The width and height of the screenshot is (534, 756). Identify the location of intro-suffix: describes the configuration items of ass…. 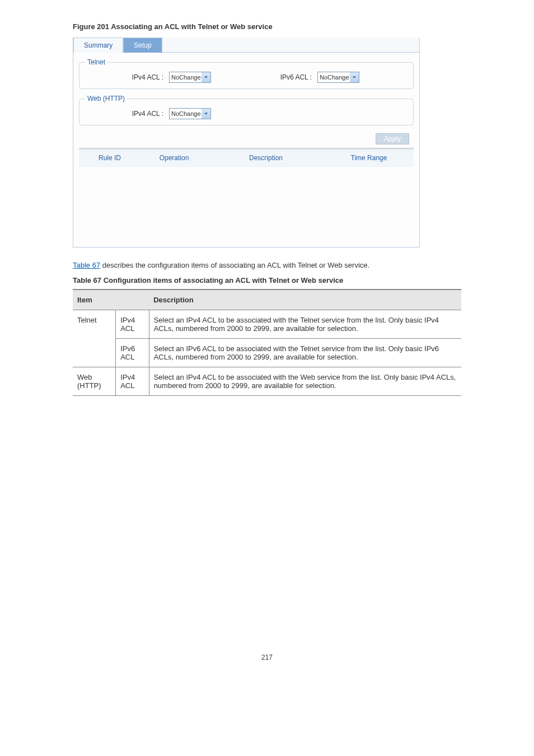
(235, 265).